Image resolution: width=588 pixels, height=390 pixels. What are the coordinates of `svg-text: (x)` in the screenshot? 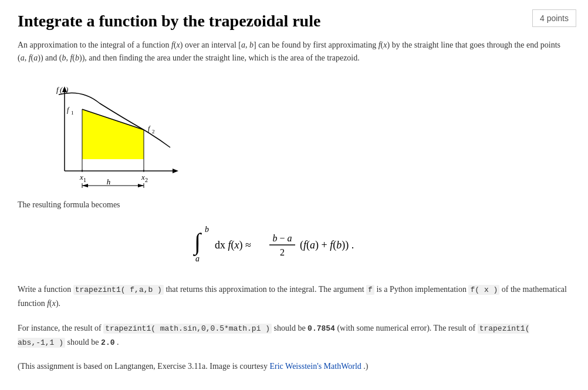 It's located at (64, 89).